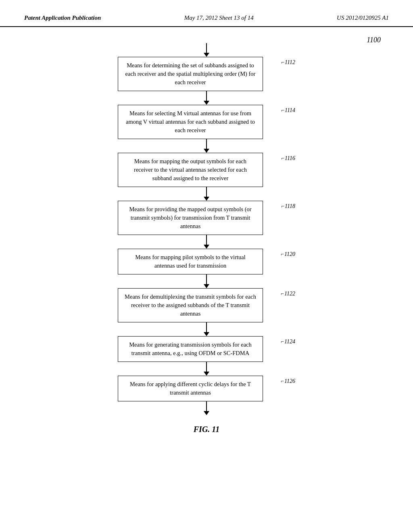 Image resolution: width=413 pixels, height=532 pixels. Describe the element at coordinates (373, 40) in the screenshot. I see `figure-number-top: 1100` at that location.